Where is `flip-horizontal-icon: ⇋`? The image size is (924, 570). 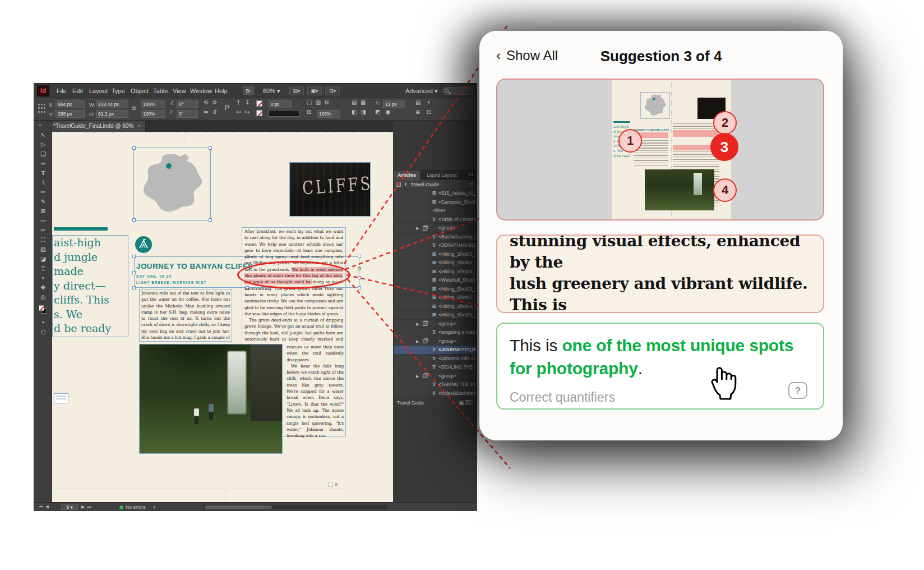
flip-horizontal-icon: ⇋ is located at coordinates (206, 112).